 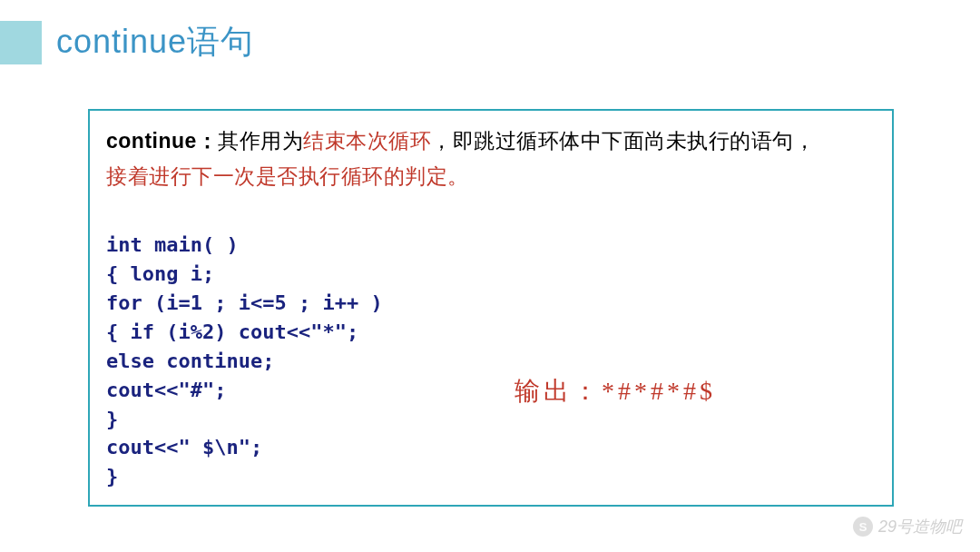 I want to click on output-label: 输出：, so click(x=558, y=390).